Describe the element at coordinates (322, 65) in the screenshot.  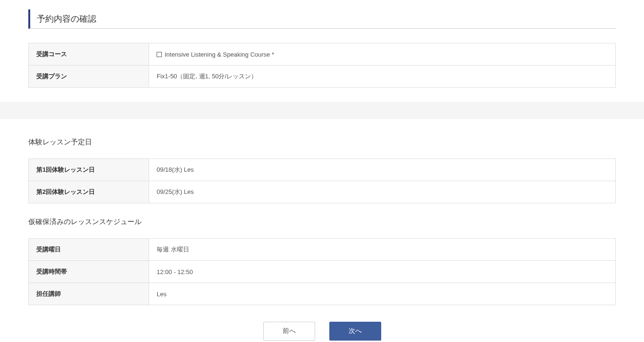
I see `course-info-table: 受講コース Intensive Listening & Speaking Cou…` at that location.